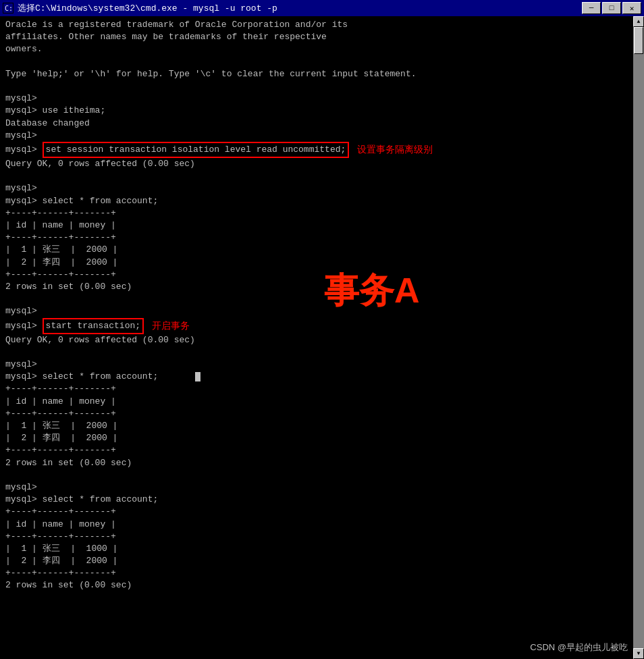  Describe the element at coordinates (315, 463) in the screenshot. I see `rows-2: 2 rows in set (0.00 sec)` at that location.